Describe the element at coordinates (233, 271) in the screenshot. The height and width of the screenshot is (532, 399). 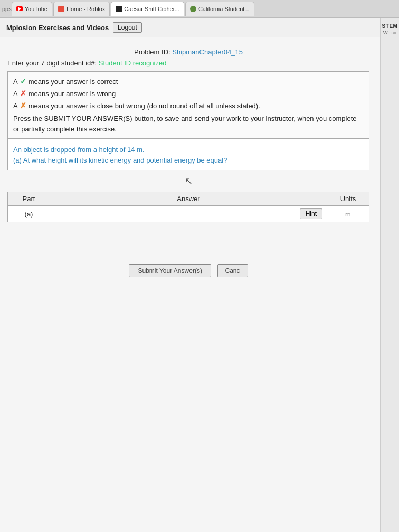
I see `cancel-button: Canc` at that location.